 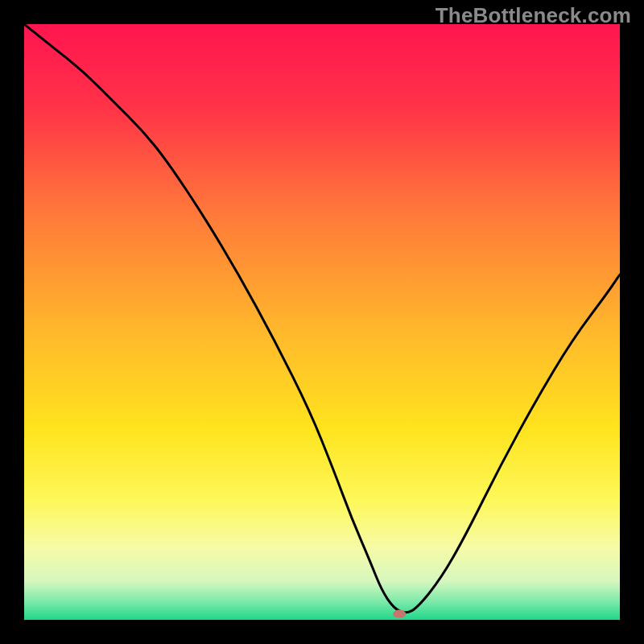 What do you see at coordinates (399, 614) in the screenshot?
I see `optimum-marker` at bounding box center [399, 614].